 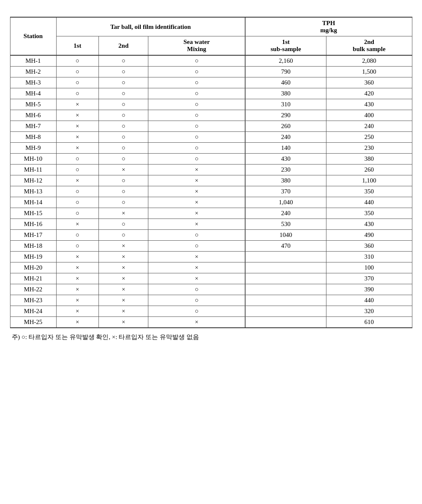 I want to click on table-row: MH-4○○○380420, so click(x=211, y=94).